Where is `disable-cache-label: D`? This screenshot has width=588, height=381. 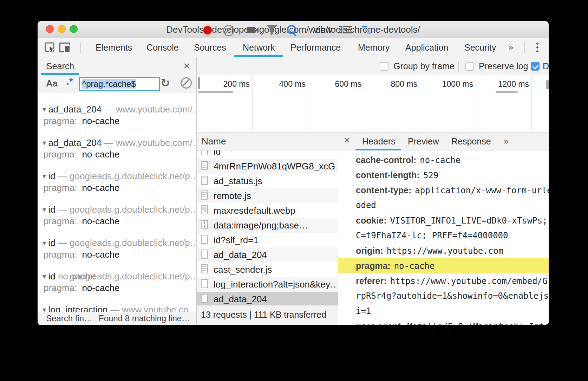 disable-cache-label: D is located at coordinates (546, 66).